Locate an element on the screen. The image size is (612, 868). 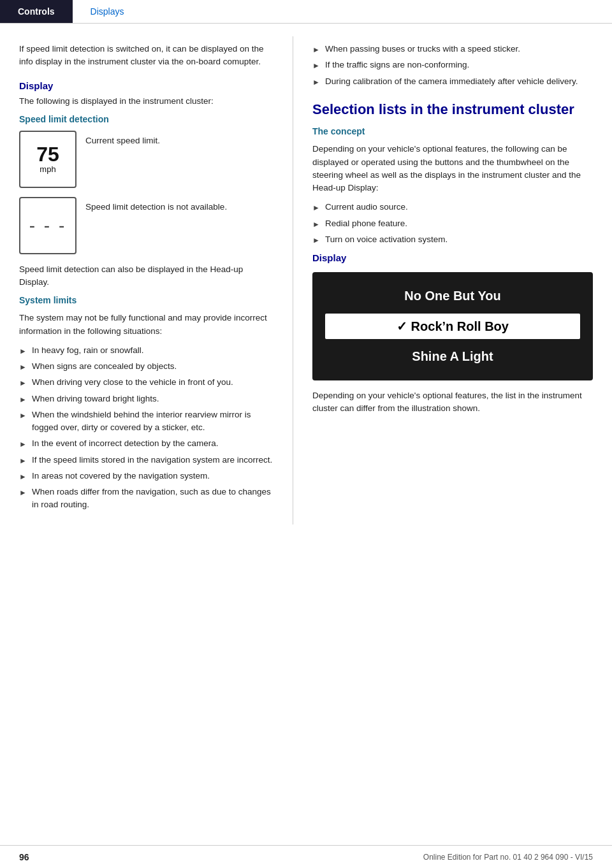
tab-displays-label: Displays is located at coordinates (107, 11).